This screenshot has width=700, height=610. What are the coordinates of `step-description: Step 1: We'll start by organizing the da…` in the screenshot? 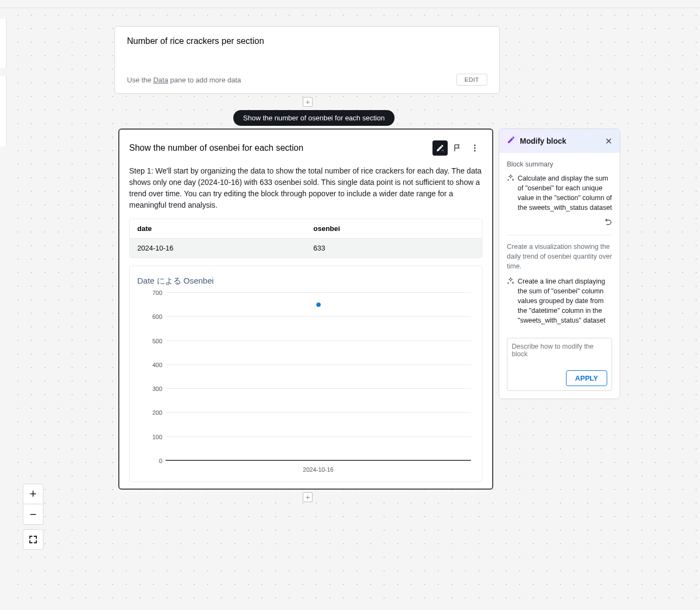 It's located at (306, 188).